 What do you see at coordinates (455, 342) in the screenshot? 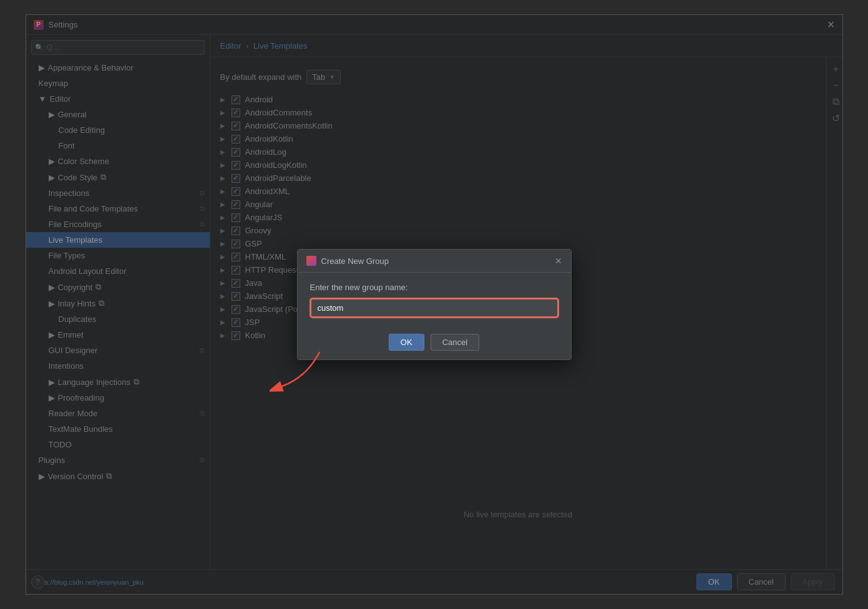
I see `modal-cancel-button: Cancel` at bounding box center [455, 342].